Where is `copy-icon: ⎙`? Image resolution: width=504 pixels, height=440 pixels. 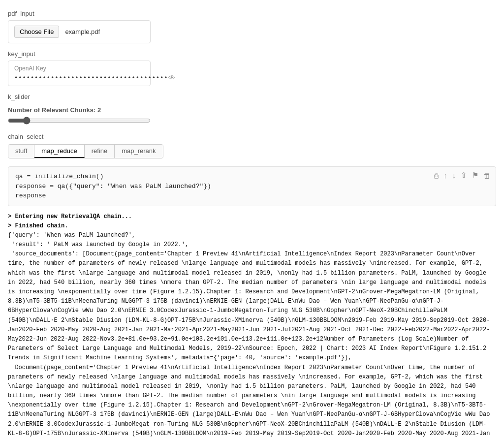 copy-icon: ⎙ is located at coordinates (436, 175).